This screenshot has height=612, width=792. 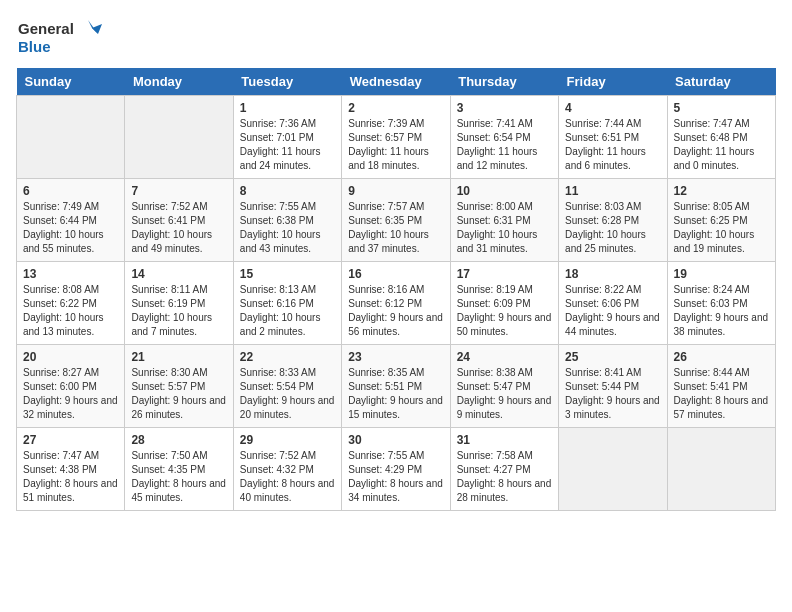 What do you see at coordinates (287, 386) in the screenshot?
I see `day-cell: 22Sunrise: 8:33 AMSunset: 5:54 PMDayligh…` at bounding box center [287, 386].